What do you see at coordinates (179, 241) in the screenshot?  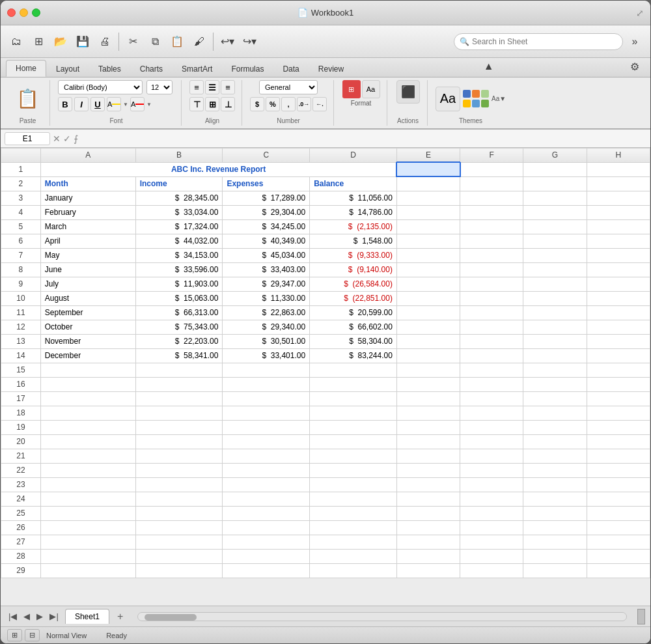 I see `cell-B6: $ 44,032.00` at bounding box center [179, 241].